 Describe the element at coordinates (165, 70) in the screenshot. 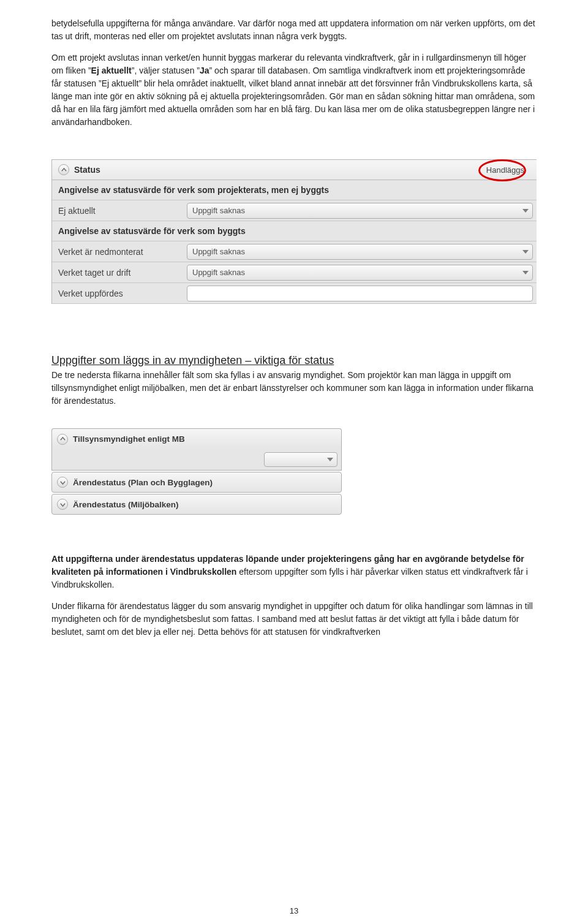

I see `para2-b: ”, väljer statusen ”` at that location.